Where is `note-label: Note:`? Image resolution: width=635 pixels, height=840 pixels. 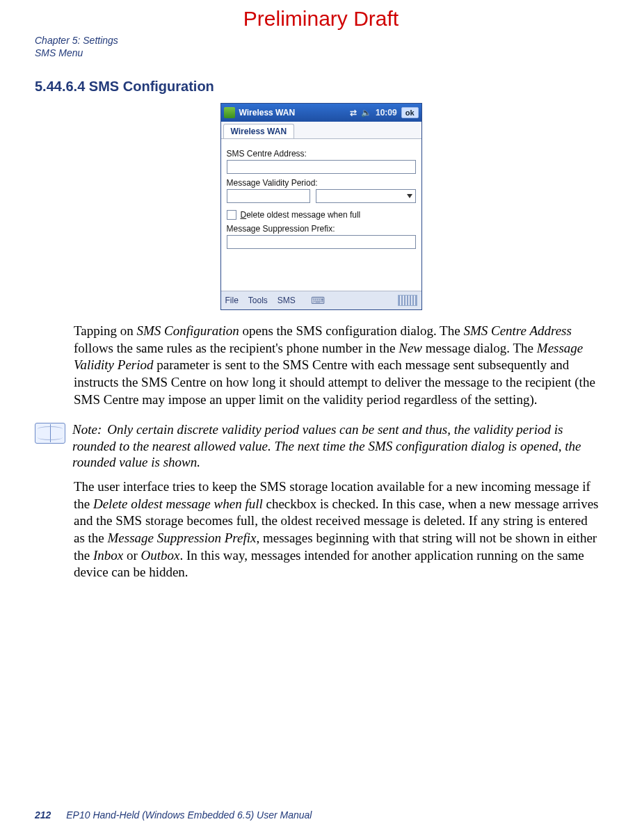
note-label: Note: is located at coordinates (87, 430).